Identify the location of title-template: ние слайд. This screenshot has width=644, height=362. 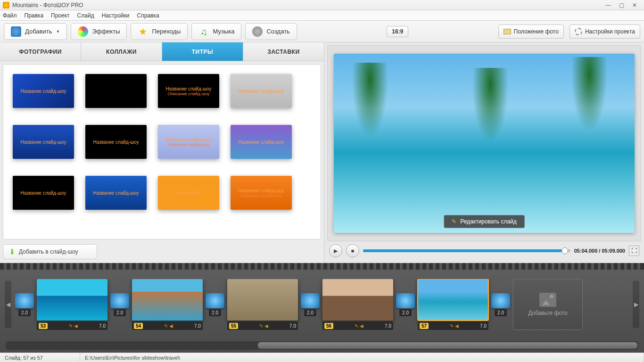
(189, 193).